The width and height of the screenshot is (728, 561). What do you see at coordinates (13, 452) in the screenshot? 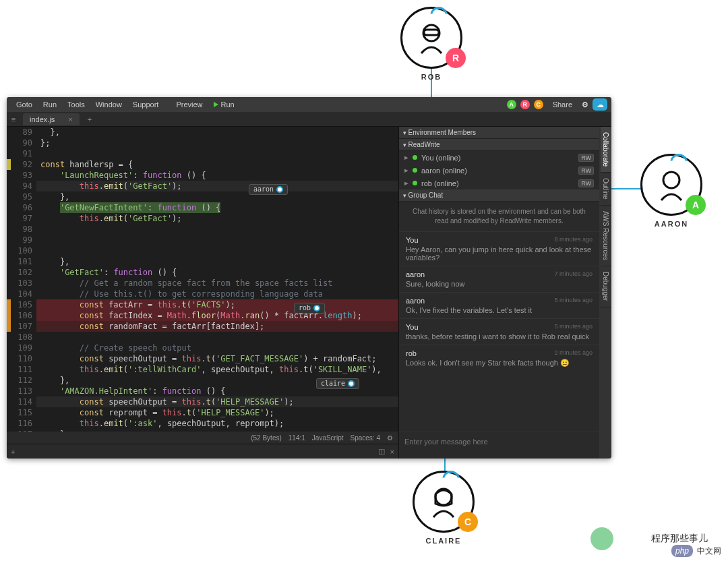
I see `bottom-add-button: +` at bounding box center [13, 452].